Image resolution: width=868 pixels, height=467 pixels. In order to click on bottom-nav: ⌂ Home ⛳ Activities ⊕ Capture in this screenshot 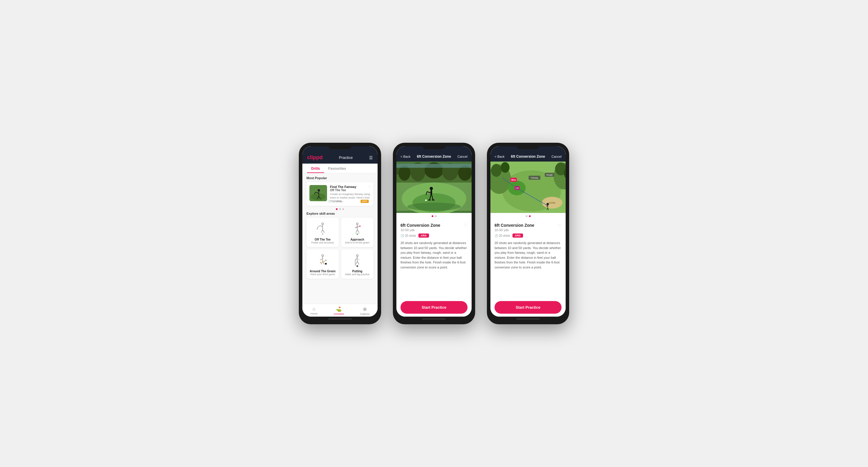, I will do `click(340, 310)`.